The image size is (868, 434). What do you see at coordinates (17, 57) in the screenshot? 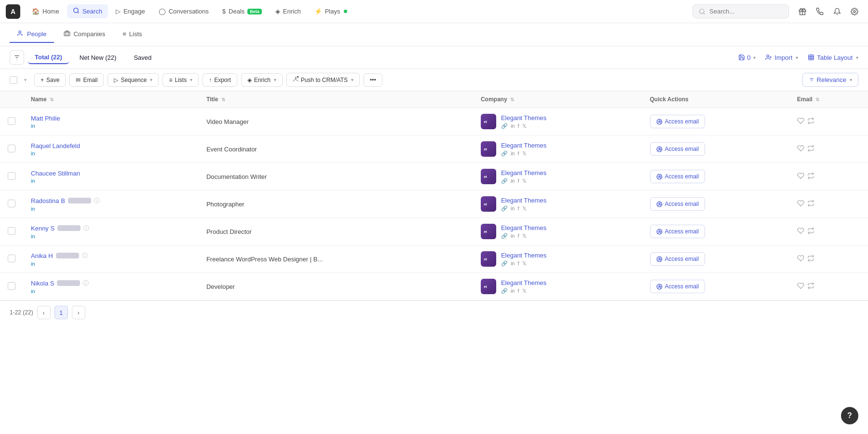
I see `filter-button` at bounding box center [17, 57].